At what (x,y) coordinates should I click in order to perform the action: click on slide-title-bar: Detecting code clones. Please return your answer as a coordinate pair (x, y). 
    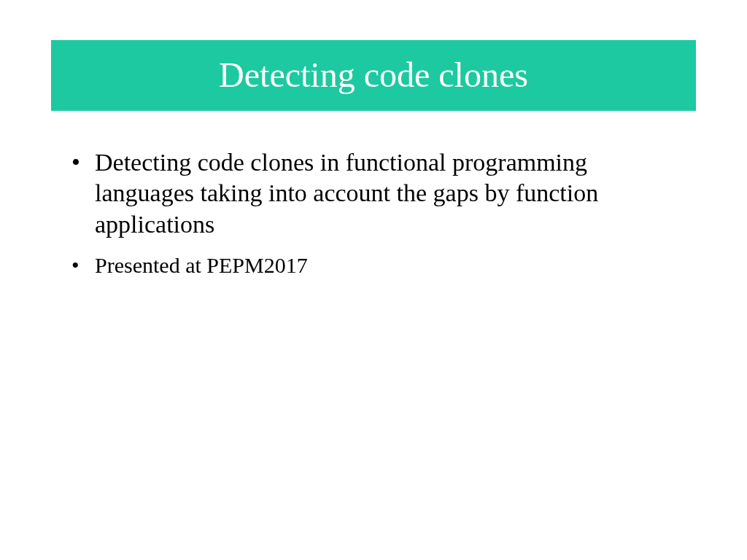
    Looking at the image, I should click on (374, 76).